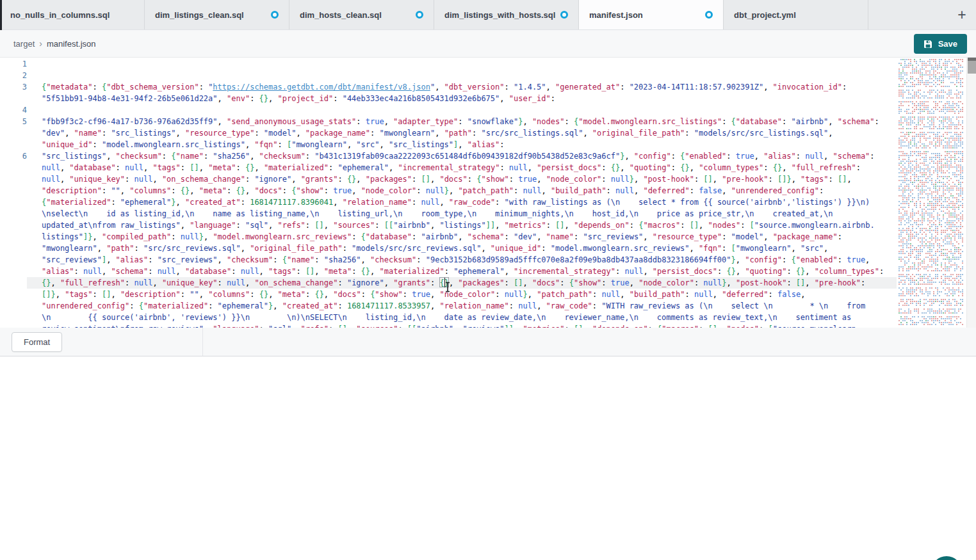 The image size is (976, 560). Describe the element at coordinates (616, 15) in the screenshot. I see `tab-label: manifest.json` at that location.